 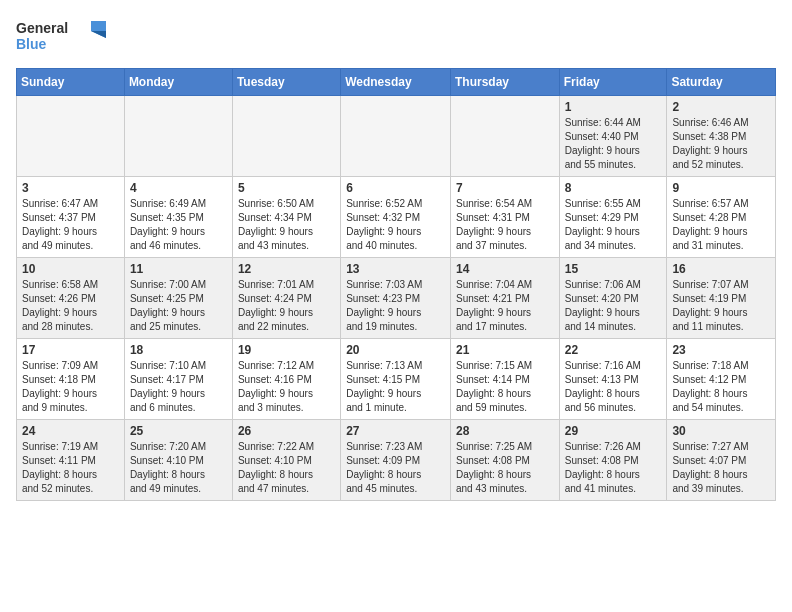 I want to click on day-cell: 15Sunrise: 7:06 AM Sunset: 4:20 PM Dayli…, so click(x=613, y=298).